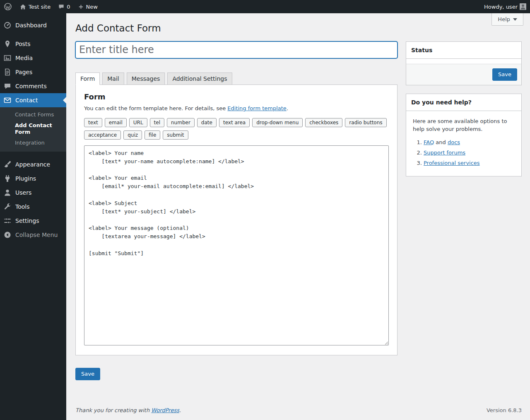 Image resolution: width=530 pixels, height=420 pixels. Describe the element at coordinates (523, 7) in the screenshot. I see `avatar` at that location.